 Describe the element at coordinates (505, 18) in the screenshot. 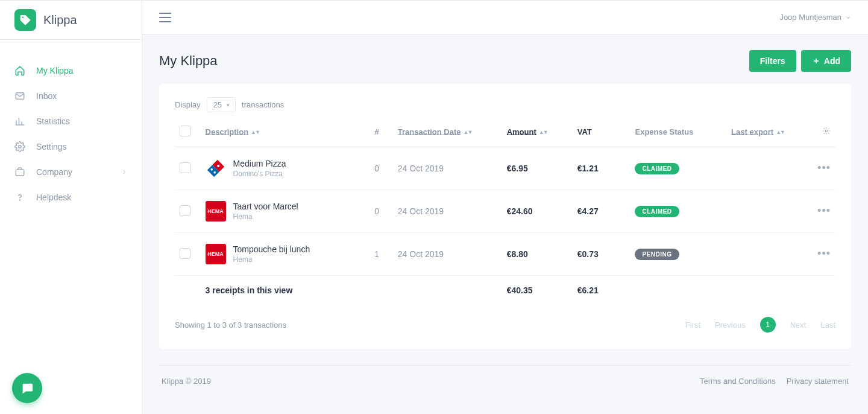

I see `topbar: Joop Muntjesman` at that location.